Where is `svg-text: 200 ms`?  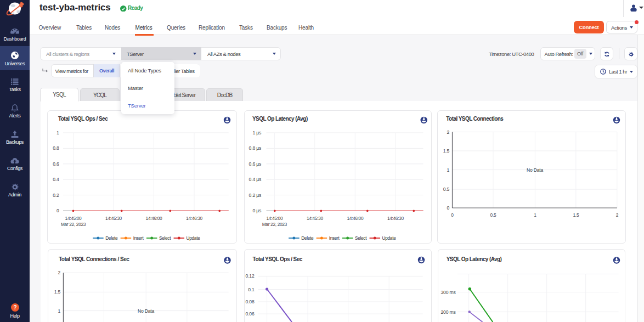 svg-text: 200 ms is located at coordinates (449, 312).